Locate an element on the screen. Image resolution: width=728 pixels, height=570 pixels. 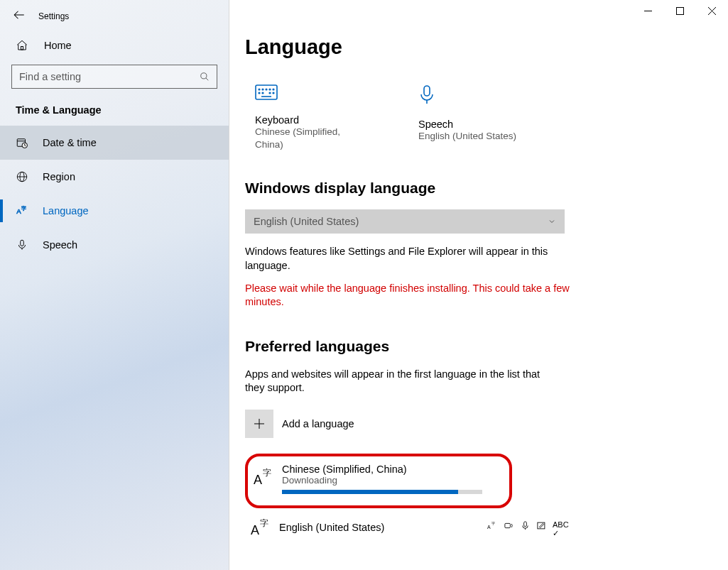
handwriting-icon is located at coordinates (541, 525).